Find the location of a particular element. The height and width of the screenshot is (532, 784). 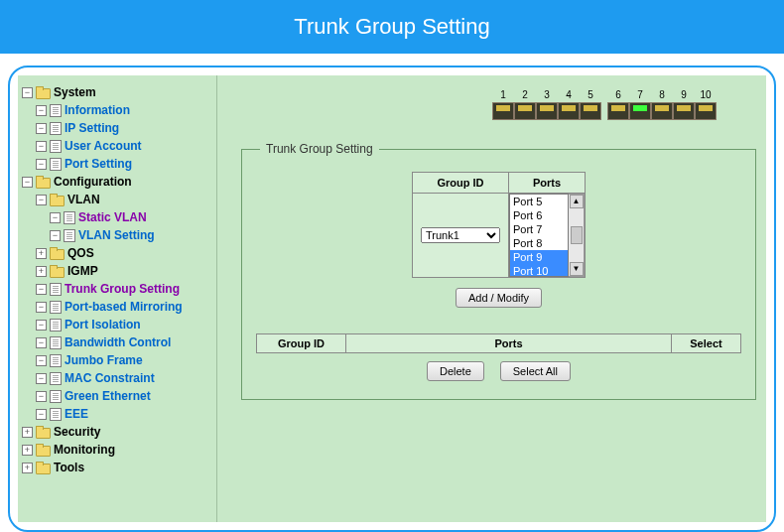

ports-scrollbar: ▲ ▼ is located at coordinates (577, 235).